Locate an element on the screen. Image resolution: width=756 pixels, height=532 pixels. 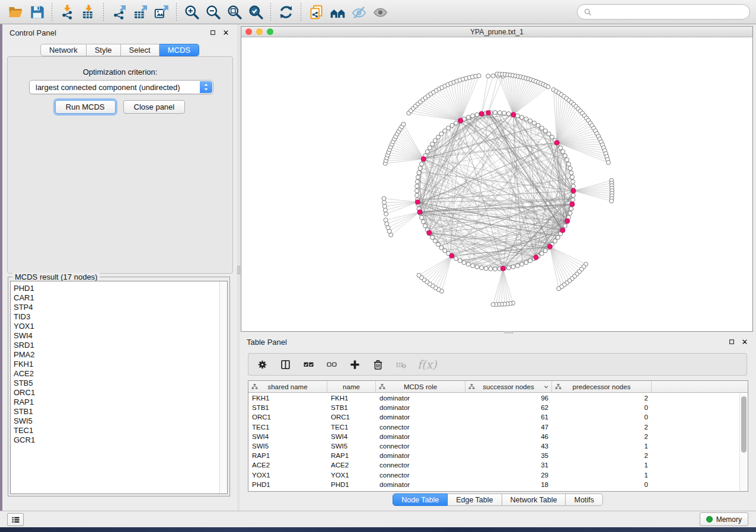
tab-mcds: MCDS is located at coordinates (179, 50).